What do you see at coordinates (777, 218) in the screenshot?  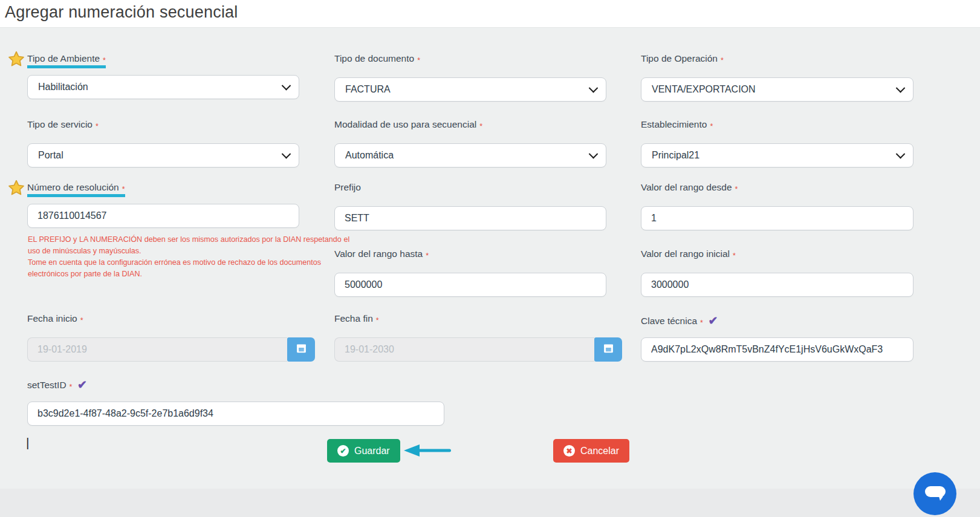 I see `rango-desde-input` at bounding box center [777, 218].